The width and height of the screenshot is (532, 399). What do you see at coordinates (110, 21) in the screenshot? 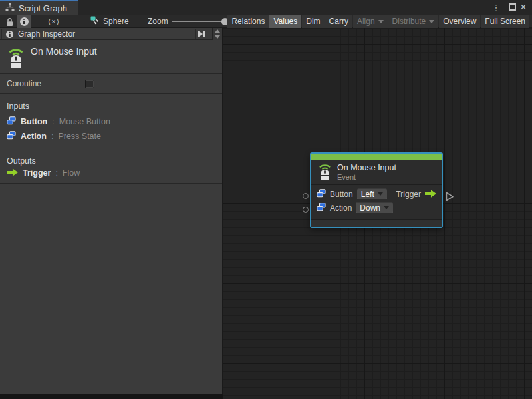
I see `graph-breadcrumb: Sphere` at bounding box center [110, 21].